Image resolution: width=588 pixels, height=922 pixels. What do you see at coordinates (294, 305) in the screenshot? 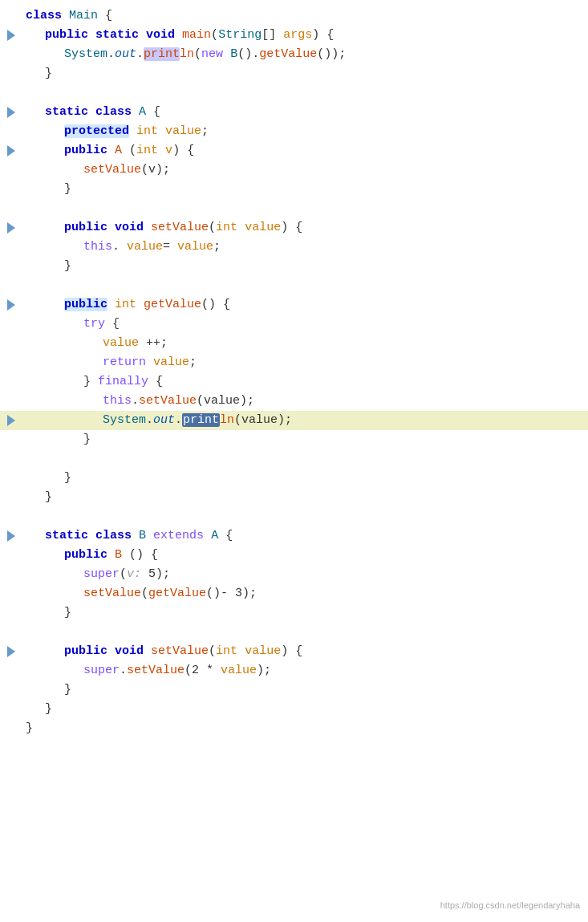
I see `code-line-16: public int getValue() {` at bounding box center [294, 305].